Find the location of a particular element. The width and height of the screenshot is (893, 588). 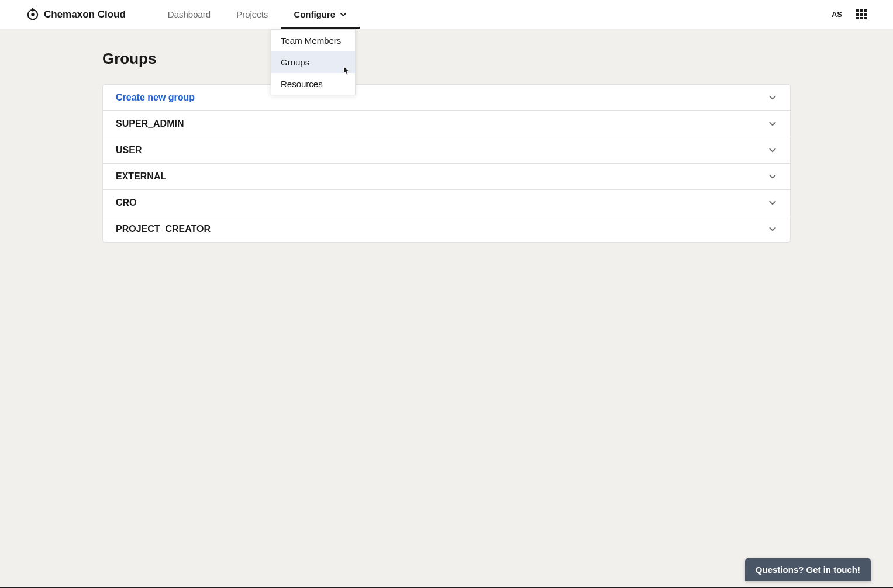

header-right: AS is located at coordinates (849, 15).